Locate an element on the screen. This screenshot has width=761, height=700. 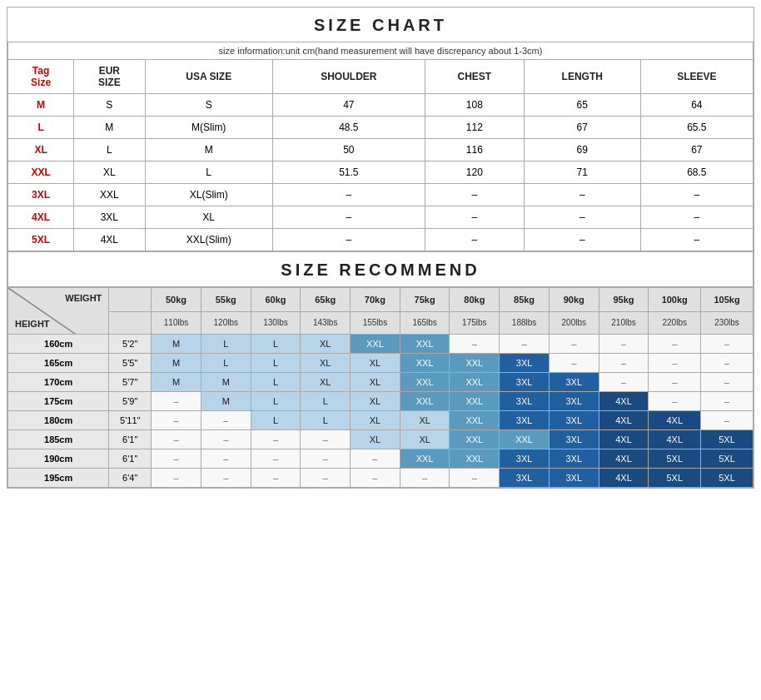
usa-size-header: USA SIZE is located at coordinates (208, 77).